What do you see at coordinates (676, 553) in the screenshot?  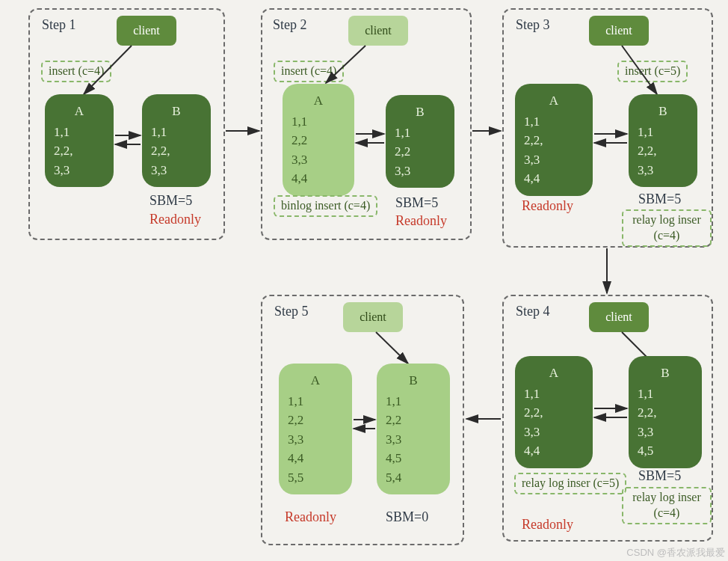 I see `watermark: CSDN @香农派我最爱` at bounding box center [676, 553].